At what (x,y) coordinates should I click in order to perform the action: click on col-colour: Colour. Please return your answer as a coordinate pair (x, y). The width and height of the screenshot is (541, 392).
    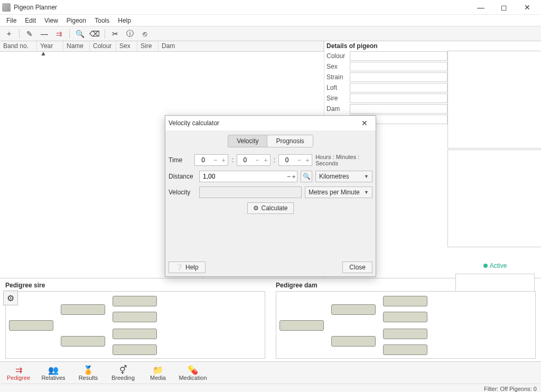
    Looking at the image, I should click on (103, 46).